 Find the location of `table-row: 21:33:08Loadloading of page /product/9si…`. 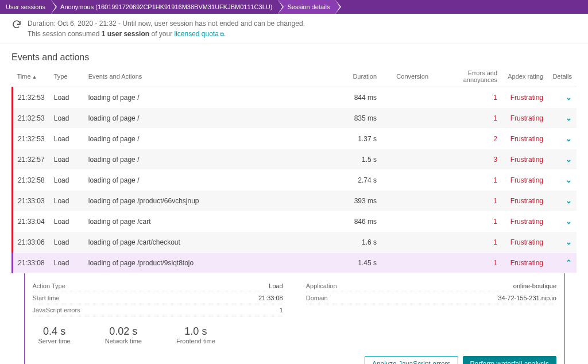

table-row: 21:33:08Loadloading of page /product/9si… is located at coordinates (295, 263).